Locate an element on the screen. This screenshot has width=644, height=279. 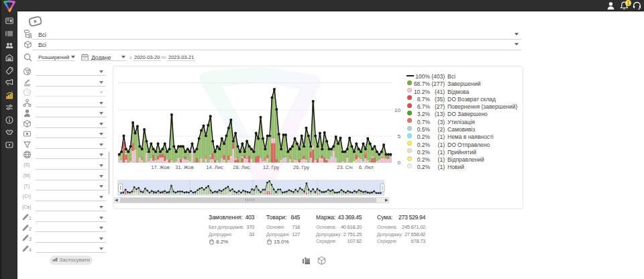
svg-text: 0 is located at coordinates (400, 162).